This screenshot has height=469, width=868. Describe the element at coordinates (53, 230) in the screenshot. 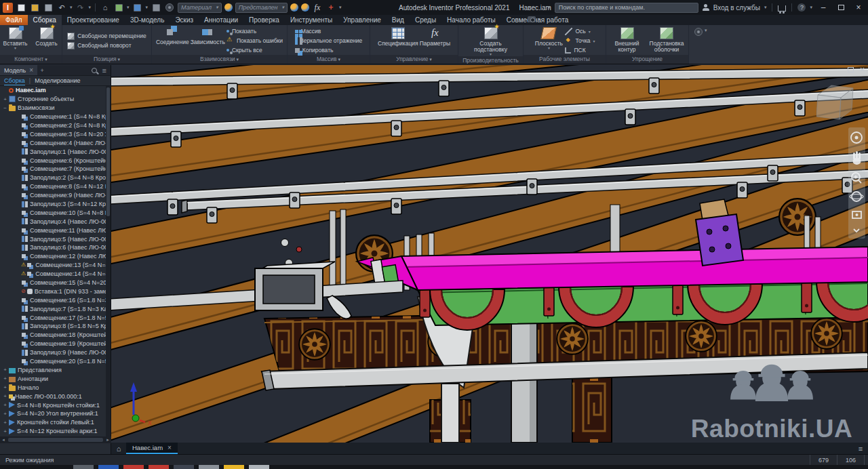

I see `tree-item: Совмещение:11 (Навес ЛЮ-001.0` at that location.